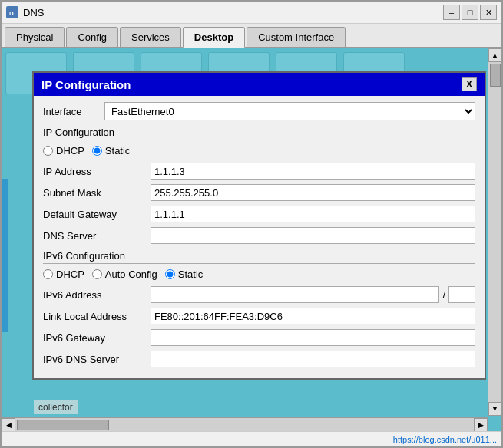 Image resolution: width=503 pixels, height=448 pixels. Describe the element at coordinates (296, 37) in the screenshot. I see `tab-custom-interface: Custom Interface` at that location.